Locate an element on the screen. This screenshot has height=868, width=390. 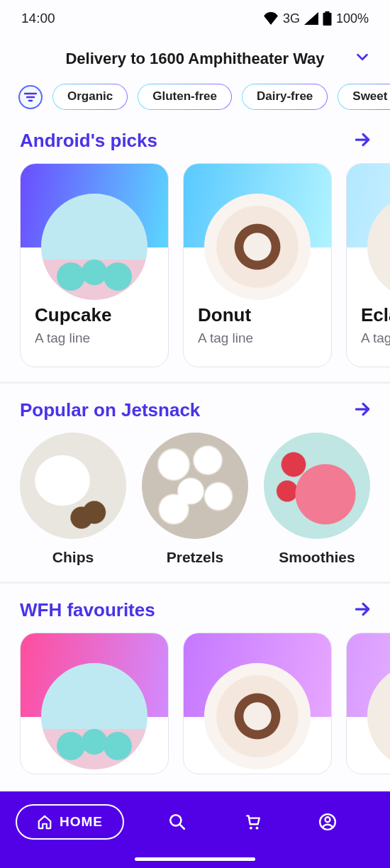
card-title: Cupcake is located at coordinates (94, 315).